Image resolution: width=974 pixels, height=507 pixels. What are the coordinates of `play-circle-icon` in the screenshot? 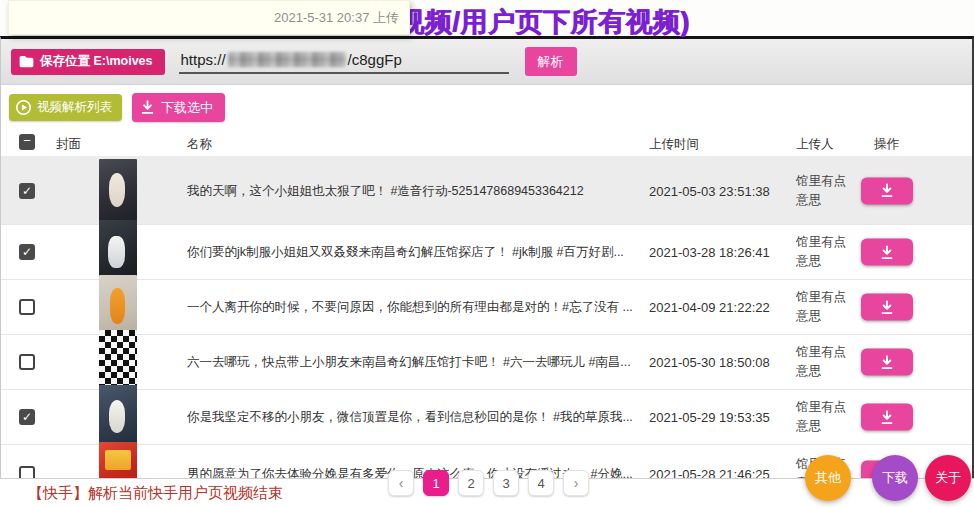 It's located at (24, 108).